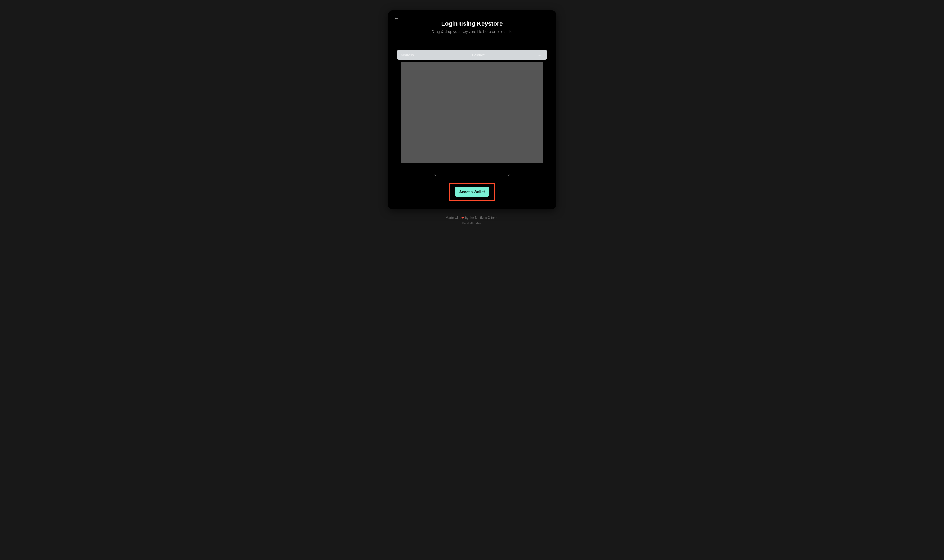 The image size is (944, 560). What do you see at coordinates (472, 175) in the screenshot?
I see `pagination` at bounding box center [472, 175].